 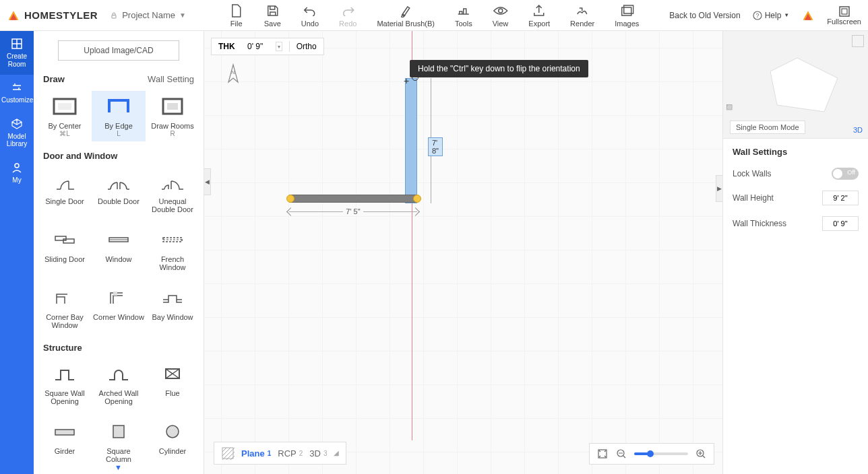 What do you see at coordinates (148, 15) in the screenshot?
I see `project-dropdown: Project Name ▼` at bounding box center [148, 15].